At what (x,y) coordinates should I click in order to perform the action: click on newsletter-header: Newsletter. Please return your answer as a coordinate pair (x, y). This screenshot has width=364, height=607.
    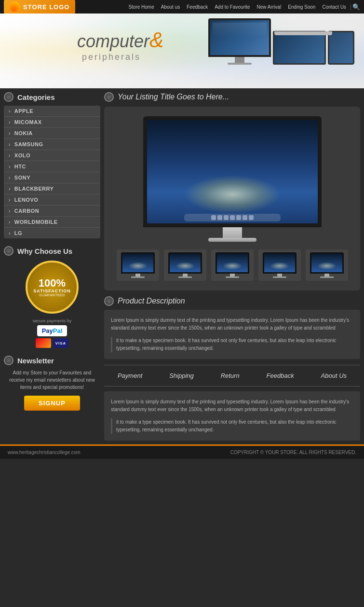
    Looking at the image, I should click on (52, 360).